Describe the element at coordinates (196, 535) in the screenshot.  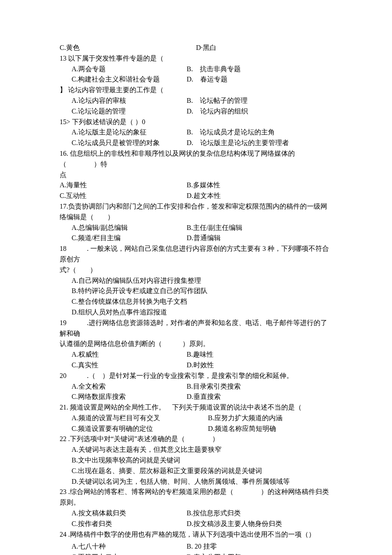
I see `question-24-stem: 24 .网络稿件中数字的使用也有严格的规范，请从下列选项中选出使用不当的一项（）` at that location.